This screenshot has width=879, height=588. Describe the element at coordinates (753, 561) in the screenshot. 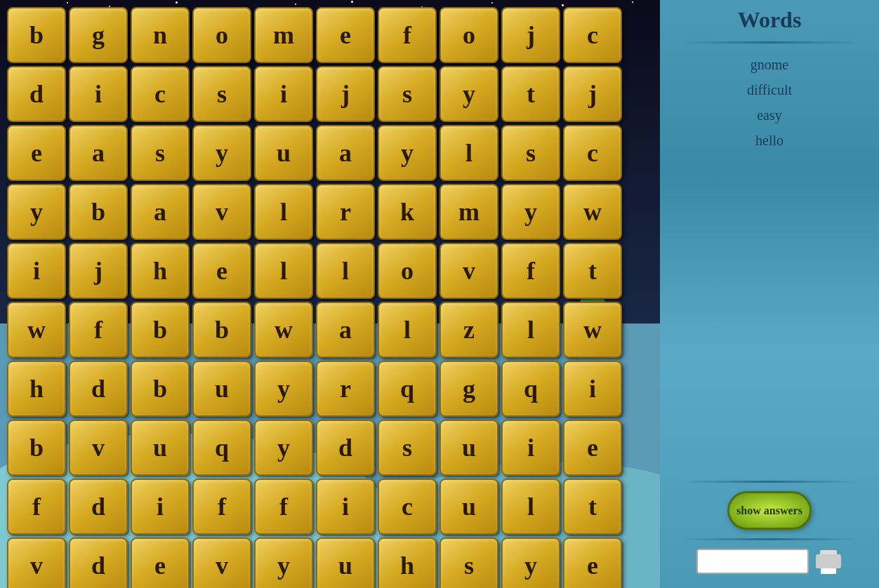

I see `answer-input` at that location.